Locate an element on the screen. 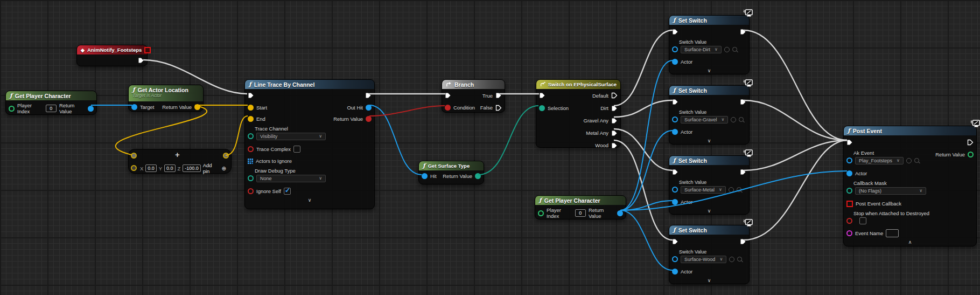 This screenshot has height=295, width=980. node-get-surface-type: ƒ Get Surface Type Hit Return Value is located at coordinates (451, 173).